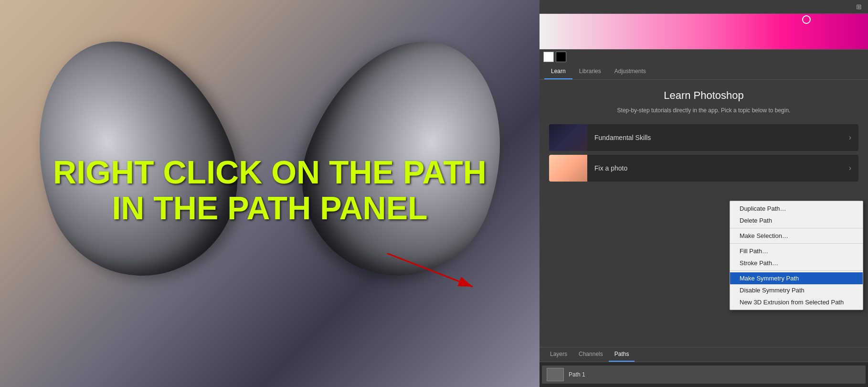  Describe the element at coordinates (704, 138) in the screenshot. I see `tutorial-item-fundamental: Fundamental Skills ›` at that location.